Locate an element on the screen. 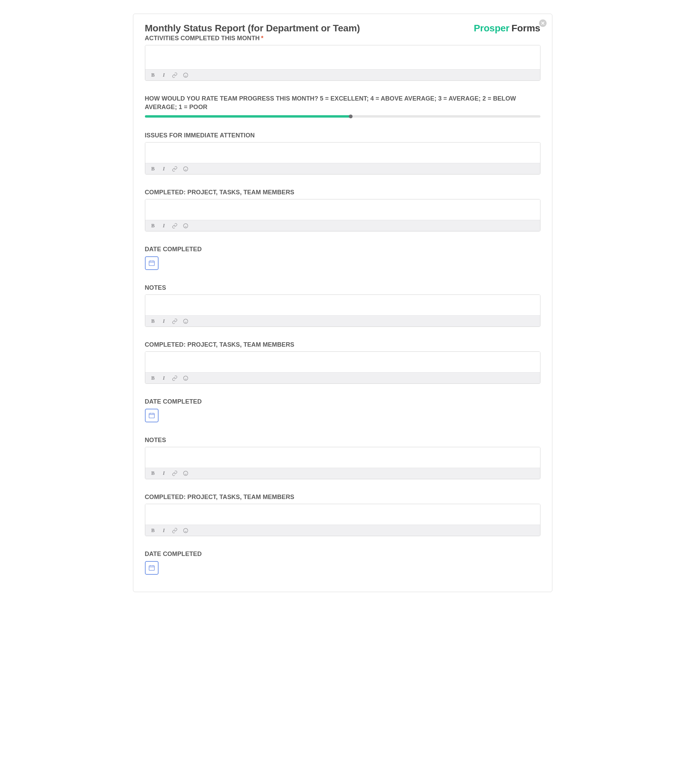 The width and height of the screenshot is (685, 784). form-field: HOW WOULD YOU RATE TEAM PROGRESS THIS MO… is located at coordinates (342, 106).